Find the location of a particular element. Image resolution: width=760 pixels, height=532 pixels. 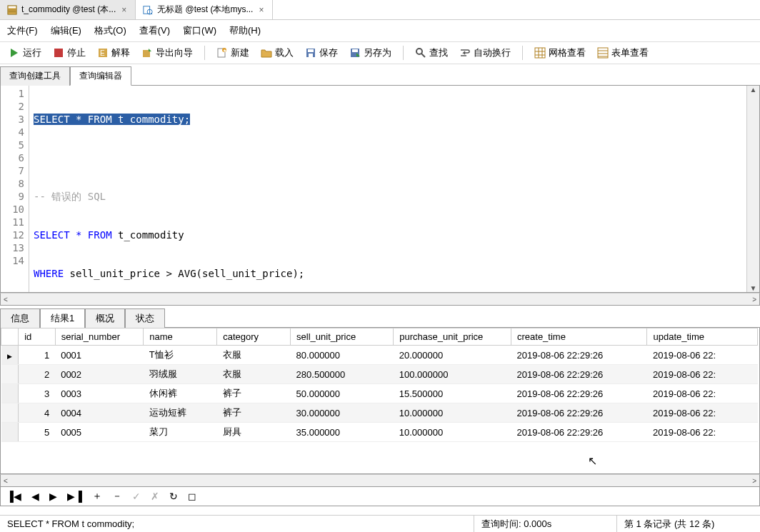

column-purchase-unit-price: purchase_unit_price is located at coordinates (453, 337).